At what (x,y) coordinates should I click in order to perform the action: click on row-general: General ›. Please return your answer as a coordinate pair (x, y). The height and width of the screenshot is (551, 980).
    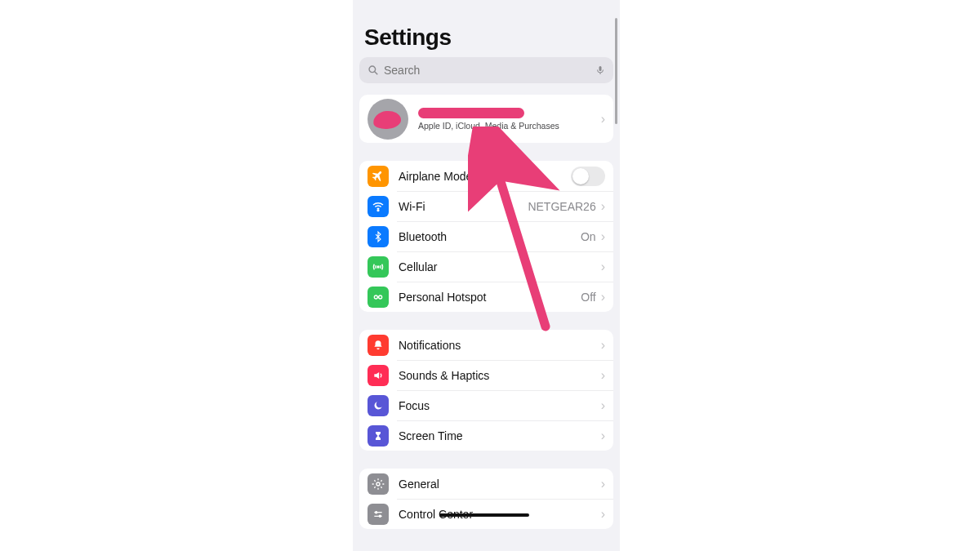
    Looking at the image, I should click on (487, 483).